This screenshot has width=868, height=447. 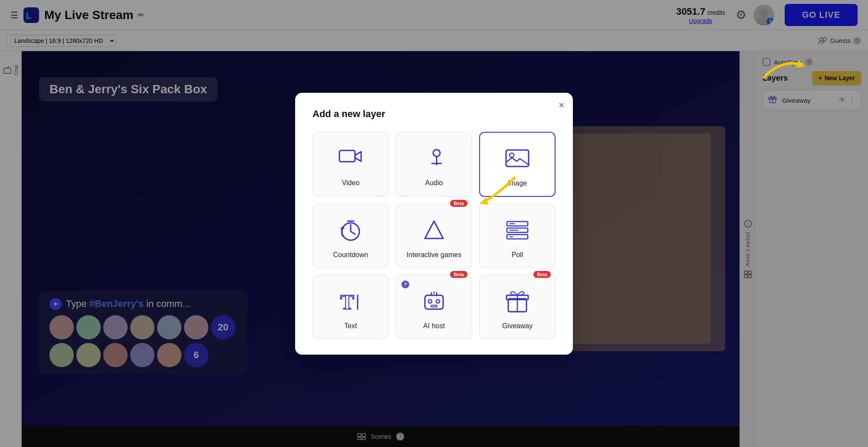 I want to click on modal-title: Add a new layer, so click(x=434, y=114).